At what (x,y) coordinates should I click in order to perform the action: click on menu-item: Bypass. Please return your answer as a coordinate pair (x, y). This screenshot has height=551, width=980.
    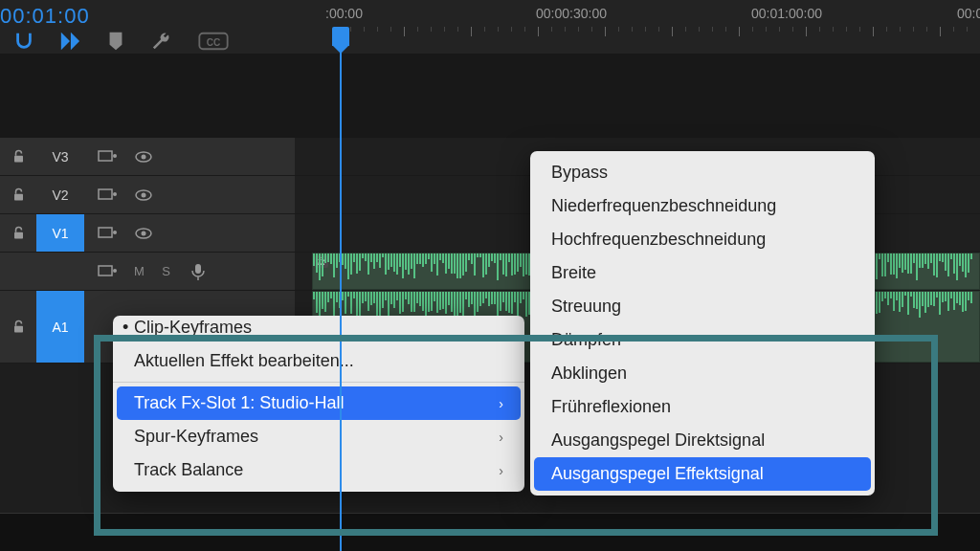
    Looking at the image, I should click on (702, 172).